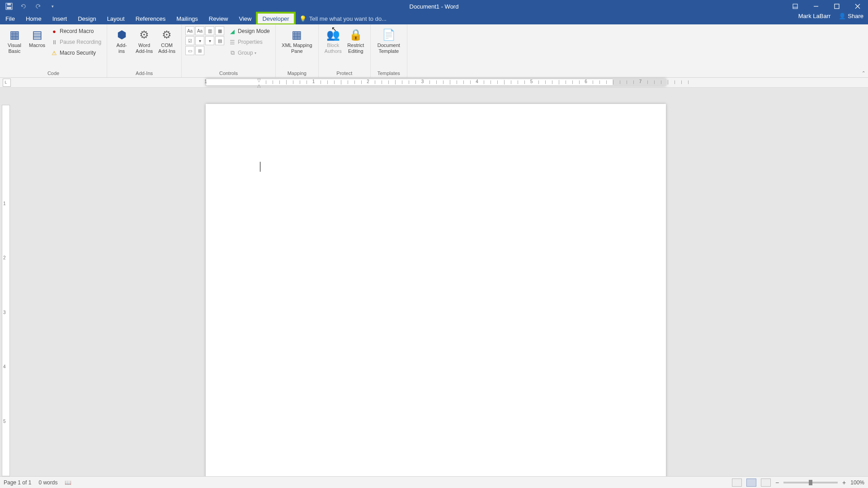  I want to click on tab-references: References, so click(151, 19).